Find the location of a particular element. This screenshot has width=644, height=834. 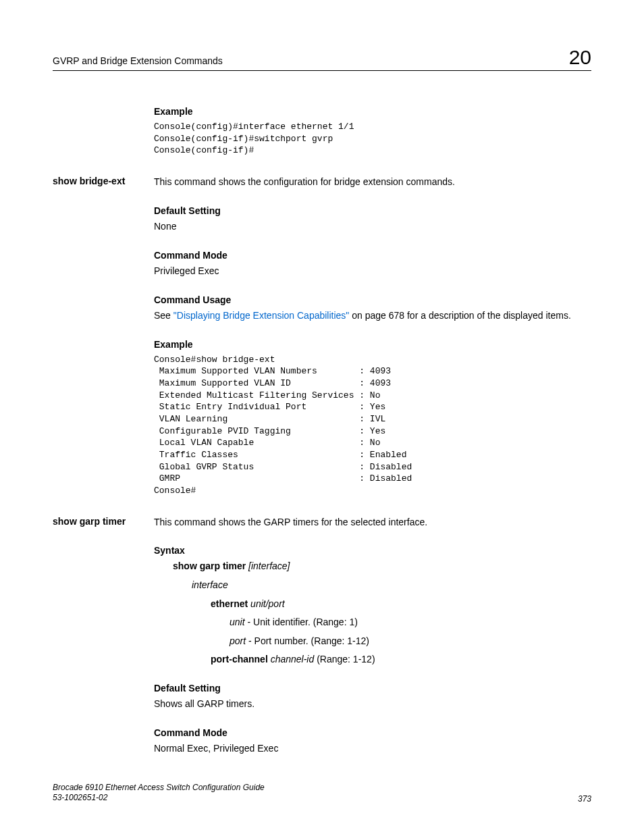

sbe-usage-link: "Displaying Bridge Extension Capabilitie… is located at coordinates (262, 315).